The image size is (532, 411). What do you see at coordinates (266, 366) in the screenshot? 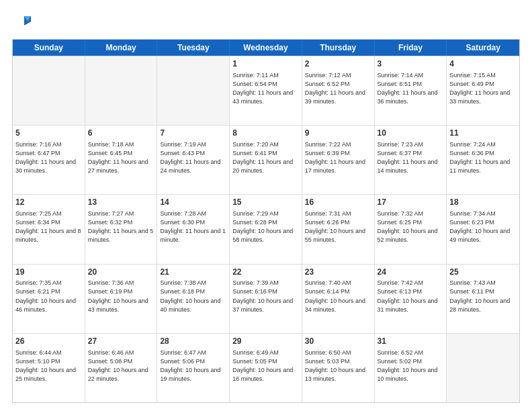
I see `day-info: Sunrise: 6:49 AM Sunset: 5:05 PM Dayligh…` at bounding box center [266, 366].